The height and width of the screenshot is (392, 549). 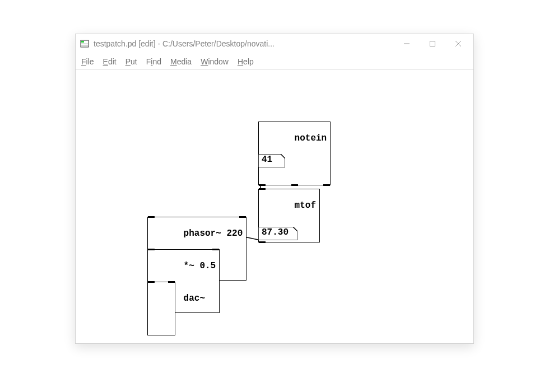 I want to click on object-text: phasor~ 220, so click(x=213, y=234).